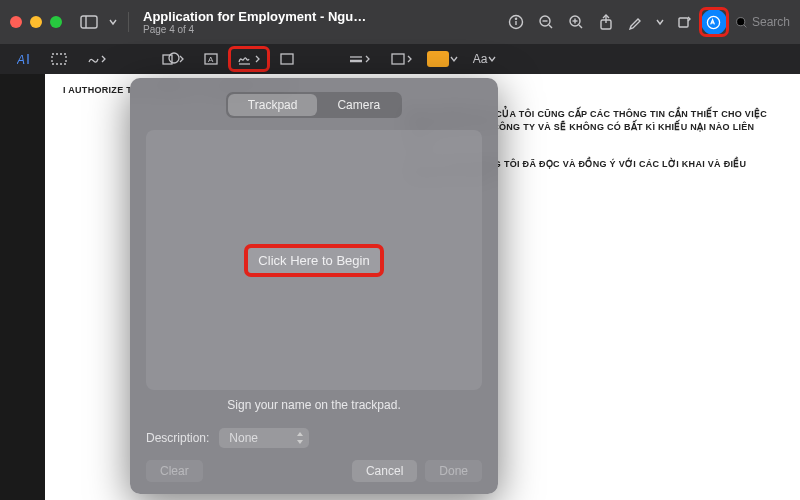  I want to click on markup-toolbar: A A Aa, so click(400, 59).